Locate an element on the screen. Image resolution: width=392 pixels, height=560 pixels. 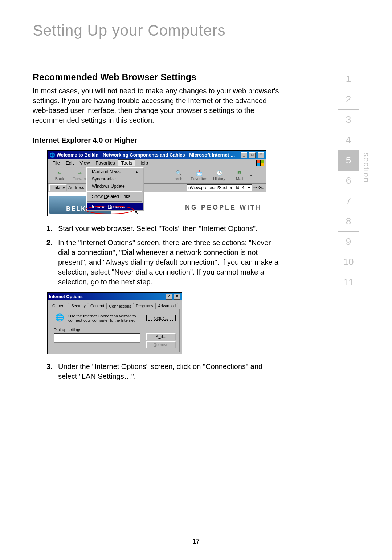
nav-8: 8 is located at coordinates (348, 222).